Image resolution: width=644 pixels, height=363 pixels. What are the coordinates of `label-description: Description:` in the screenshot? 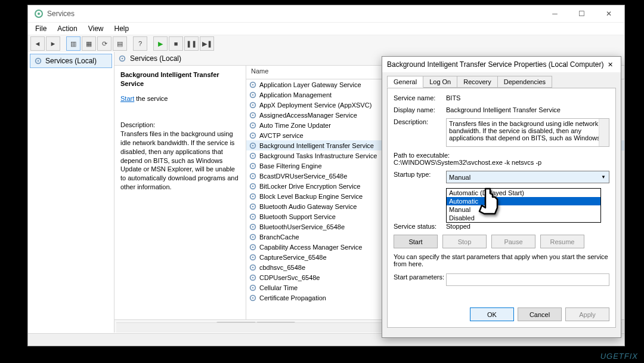 It's located at (420, 122).